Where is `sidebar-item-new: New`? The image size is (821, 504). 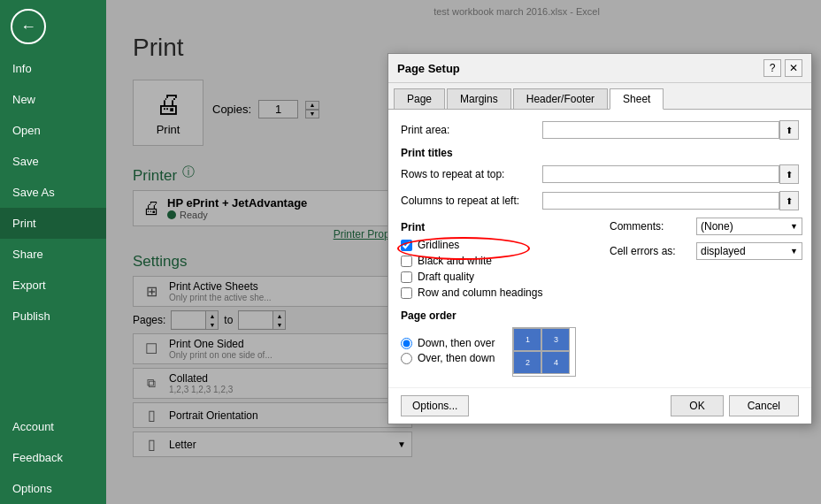 sidebar-item-new: New is located at coordinates (53, 99).